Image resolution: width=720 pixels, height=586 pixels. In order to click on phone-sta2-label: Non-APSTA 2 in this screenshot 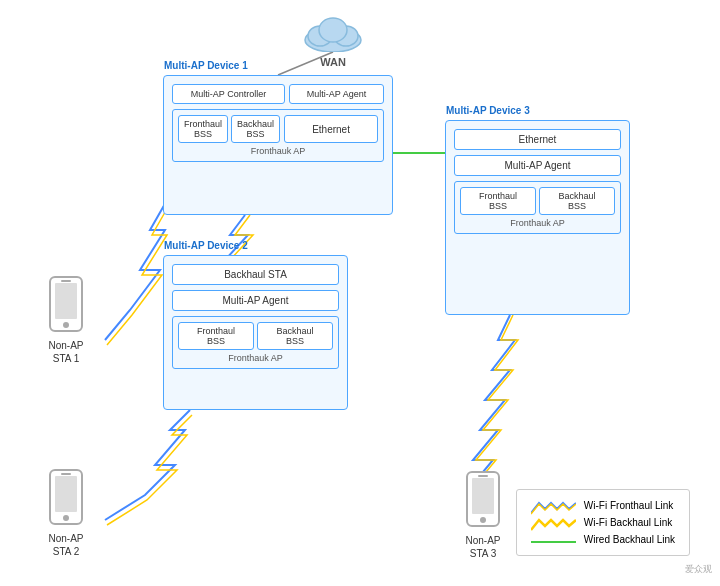, I will do `click(66, 545)`.